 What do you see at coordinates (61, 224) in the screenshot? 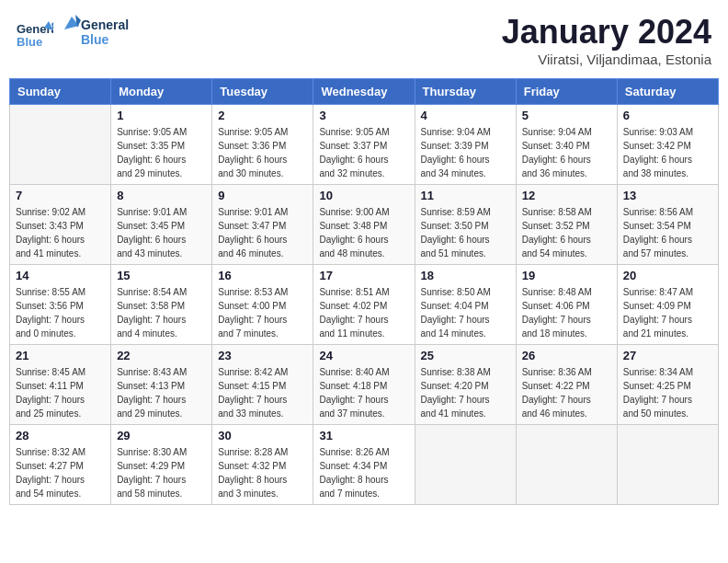
I see `day-cell: 7Sunrise: 9:02 AM Sunset: 3:43 PM Daylig…` at bounding box center [61, 224].